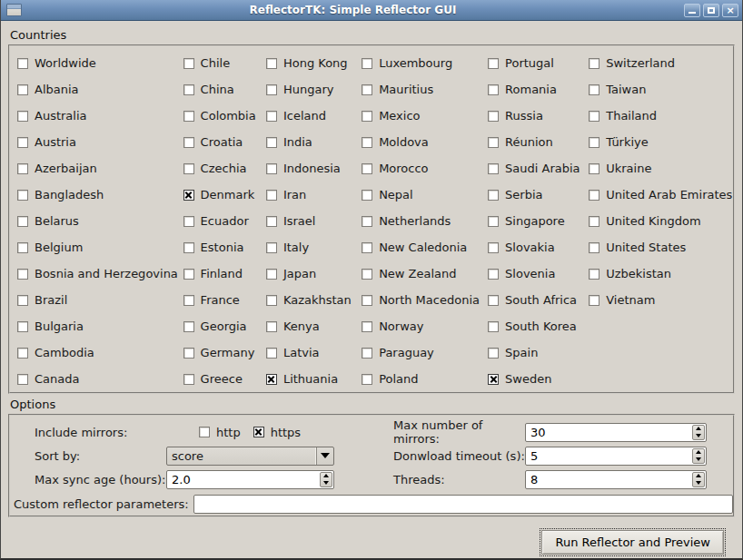 Image resolution: width=743 pixels, height=560 pixels. What do you see at coordinates (425, 194) in the screenshot?
I see `country-checkbox-nepal: Nepal` at bounding box center [425, 194].